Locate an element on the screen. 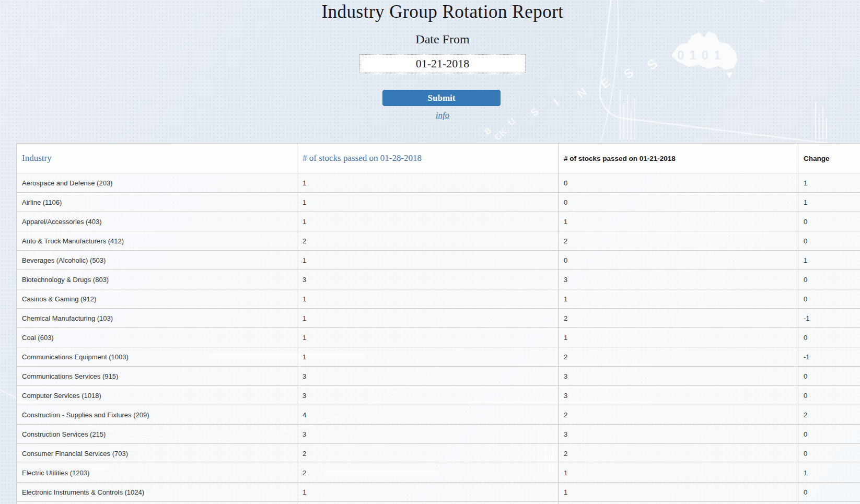  change-cell: -1 is located at coordinates (829, 357).